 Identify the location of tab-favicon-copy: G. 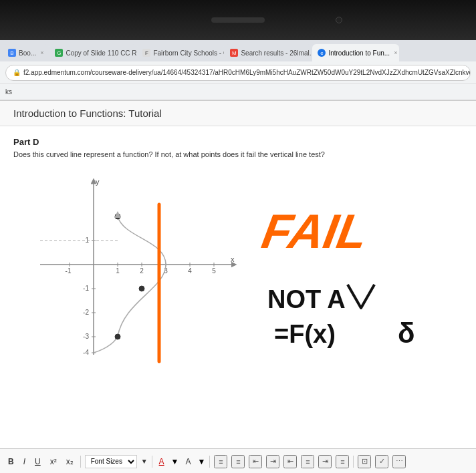
(59, 53).